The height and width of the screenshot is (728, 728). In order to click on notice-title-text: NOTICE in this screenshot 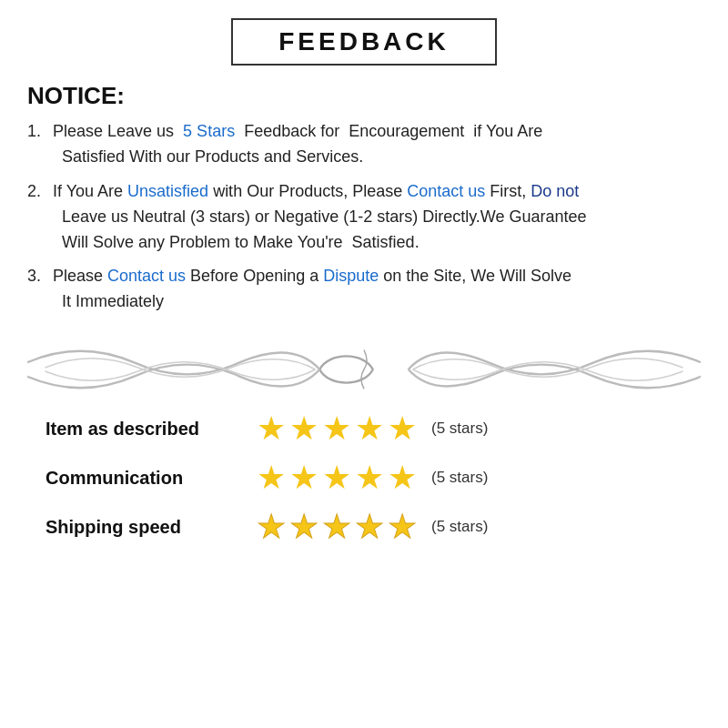, I will do `click(72, 96)`.